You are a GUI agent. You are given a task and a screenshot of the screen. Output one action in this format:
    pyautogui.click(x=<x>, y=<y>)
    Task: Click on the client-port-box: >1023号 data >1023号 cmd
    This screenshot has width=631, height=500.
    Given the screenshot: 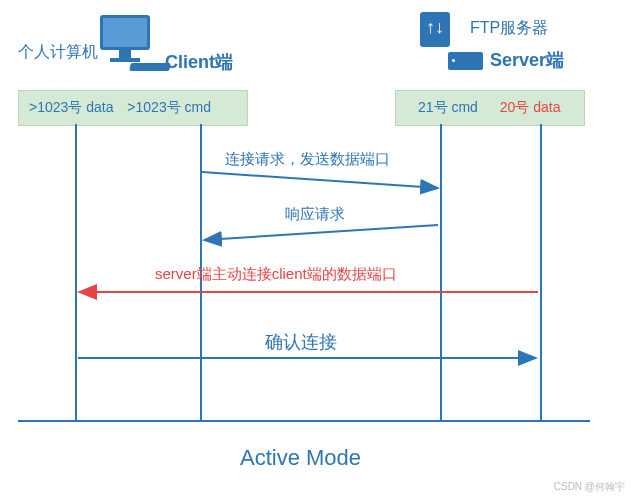 What is the action you would take?
    pyautogui.click(x=133, y=108)
    